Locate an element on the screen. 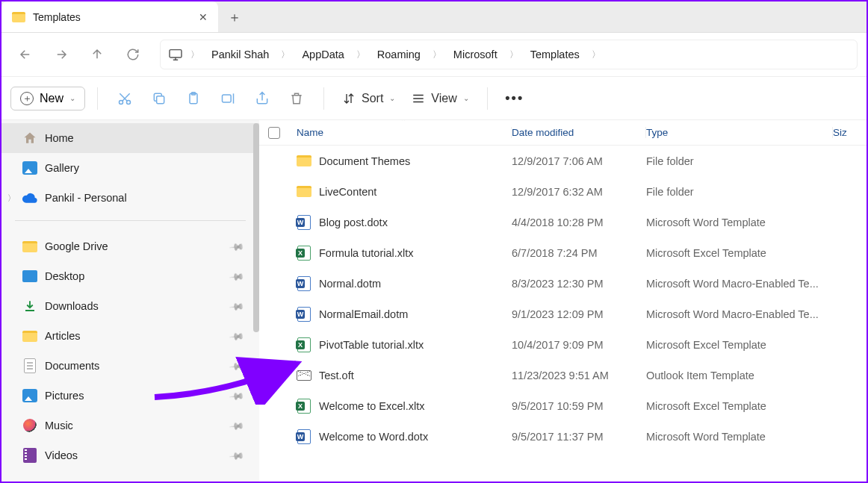  sidebar-item-desktop: Desktop📌 is located at coordinates (130, 276).